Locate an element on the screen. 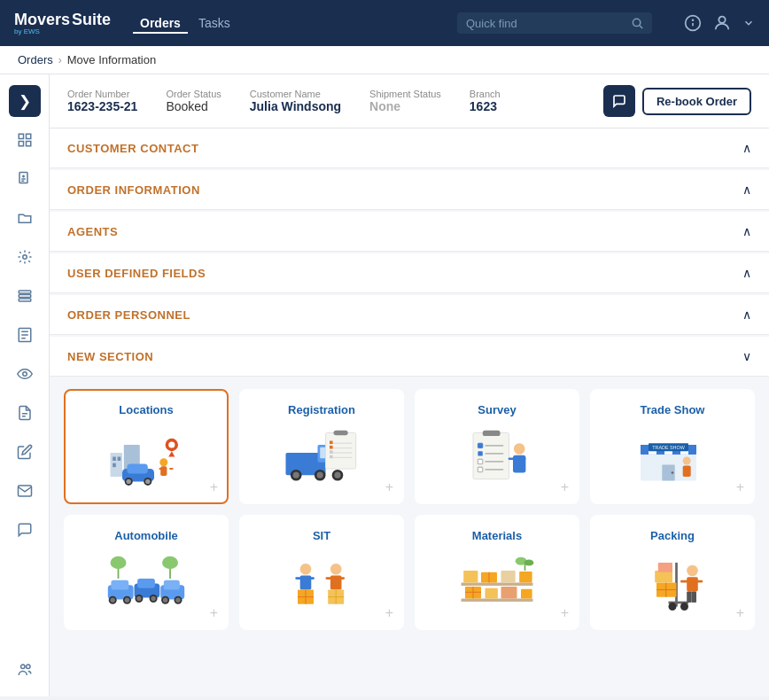 The image size is (769, 700). section-customer-contact-title: CUSTOMER CONTACT is located at coordinates (133, 149).